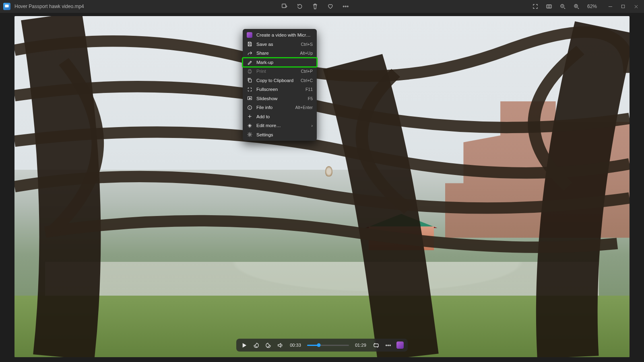 The image size is (644, 362). I want to click on photos-app-icon, so click(7, 6).